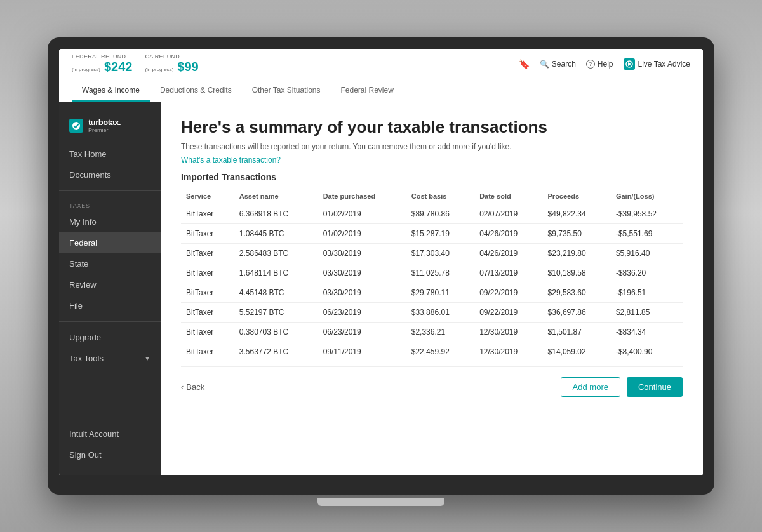  What do you see at coordinates (646, 273) in the screenshot?
I see `cell-gain-loss: -$836.20` at bounding box center [646, 273].